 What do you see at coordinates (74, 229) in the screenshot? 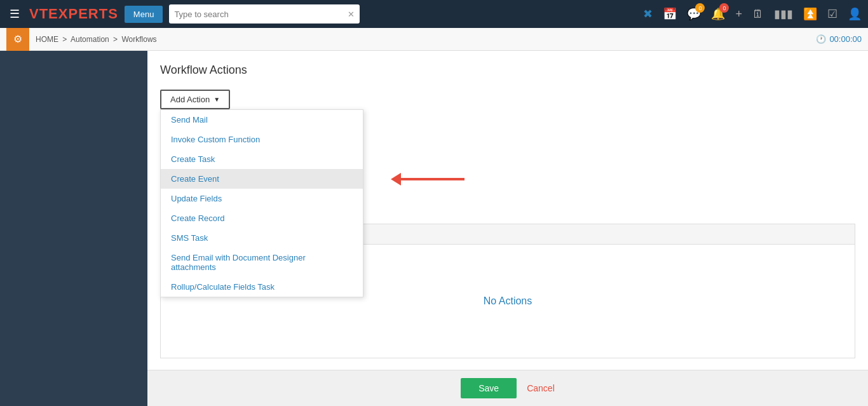
I see `sidebar` at bounding box center [74, 229].